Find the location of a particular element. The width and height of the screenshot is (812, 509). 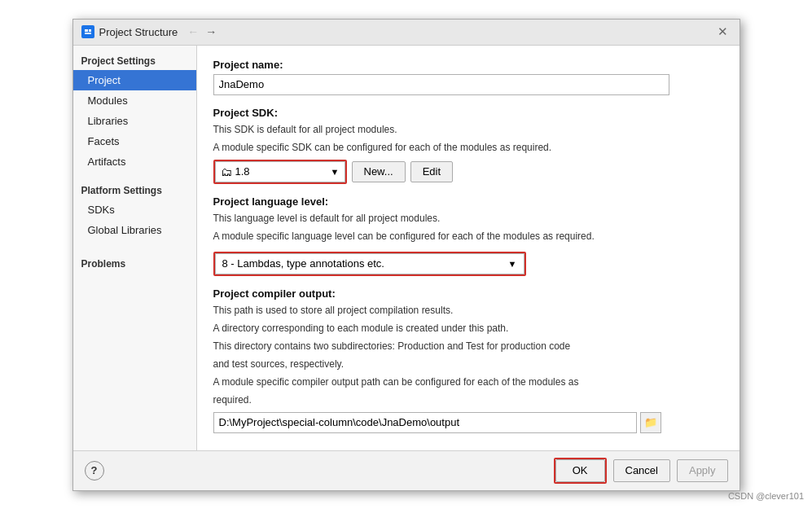

folder-icon: 📁 is located at coordinates (651, 422).